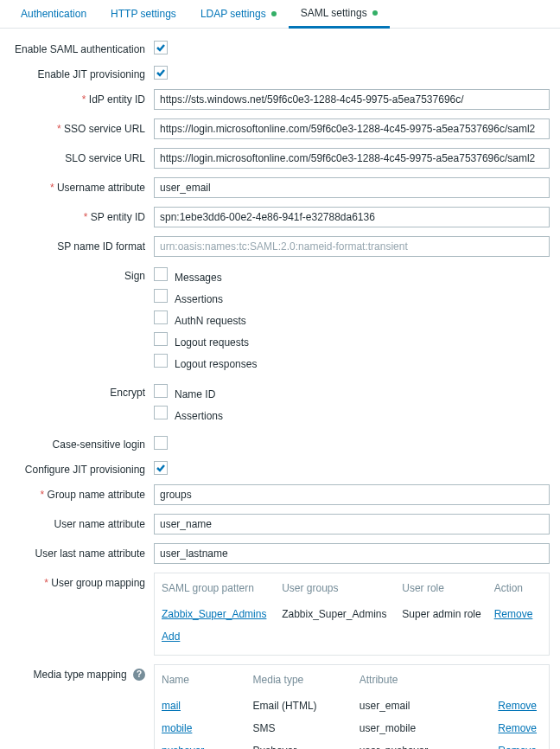  Describe the element at coordinates (161, 361) in the screenshot. I see `checkbox-sign-logout-resp` at that location.